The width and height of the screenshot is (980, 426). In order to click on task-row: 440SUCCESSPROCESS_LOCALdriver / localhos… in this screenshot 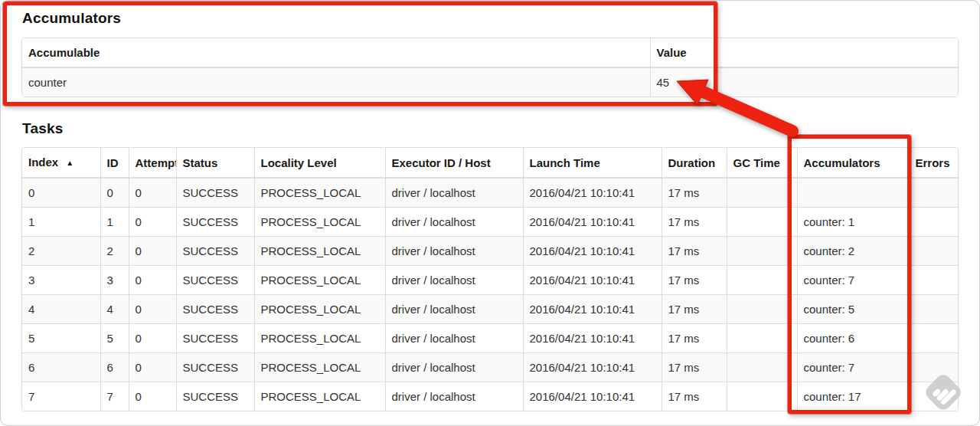, I will do `click(490, 310)`.